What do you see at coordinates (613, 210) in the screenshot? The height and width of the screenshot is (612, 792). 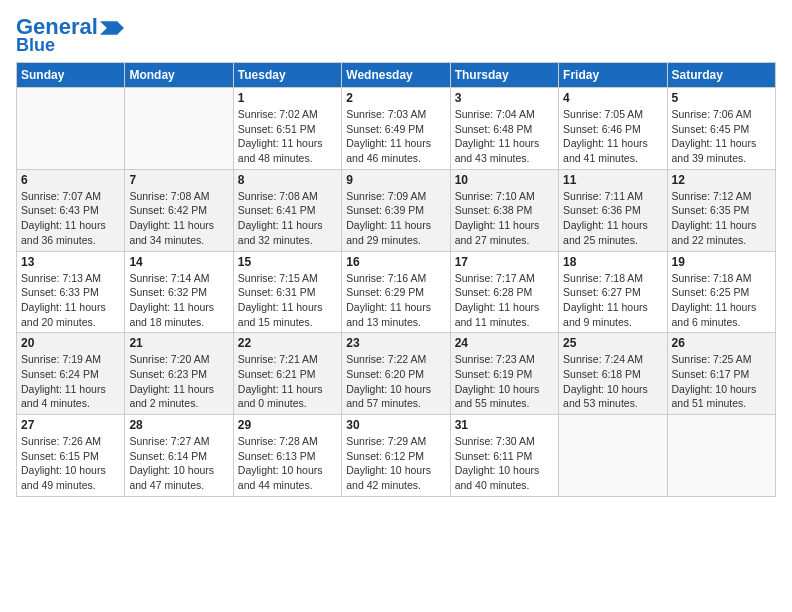 I see `calendar-cell: 11Sunrise: 7:11 AM Sunset: 6:36 PM Dayli…` at bounding box center [613, 210].